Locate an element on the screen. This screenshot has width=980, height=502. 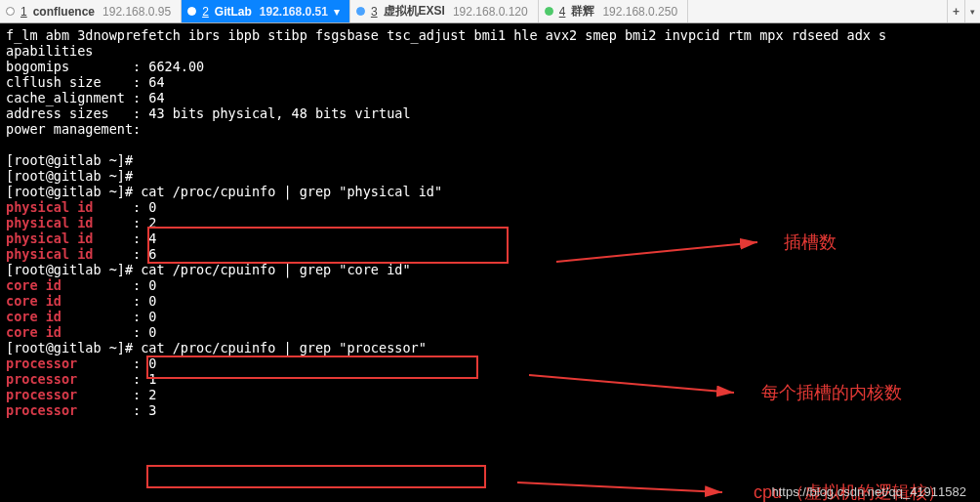
command-text: cat /proc/cpuinfo | grep "processor" is located at coordinates (283, 348).